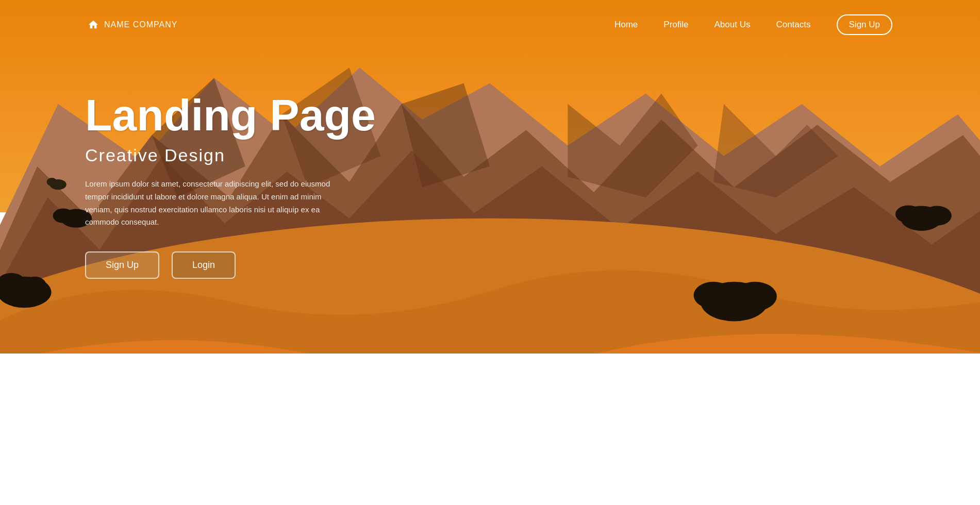 Image resolution: width=980 pixels, height=505 pixels. Describe the element at coordinates (122, 265) in the screenshot. I see `hero-signup-button: Sign Up` at that location.